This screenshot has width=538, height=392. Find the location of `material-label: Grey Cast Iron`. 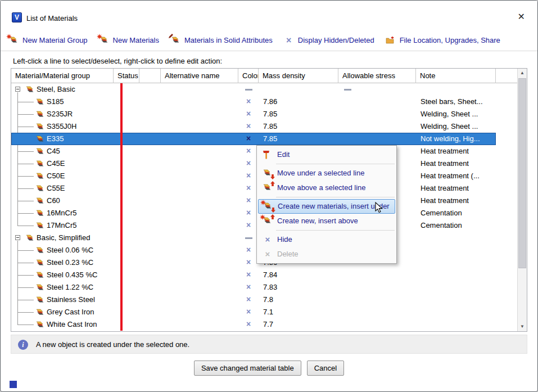

material-label: Grey Cast Iron is located at coordinates (71, 312).